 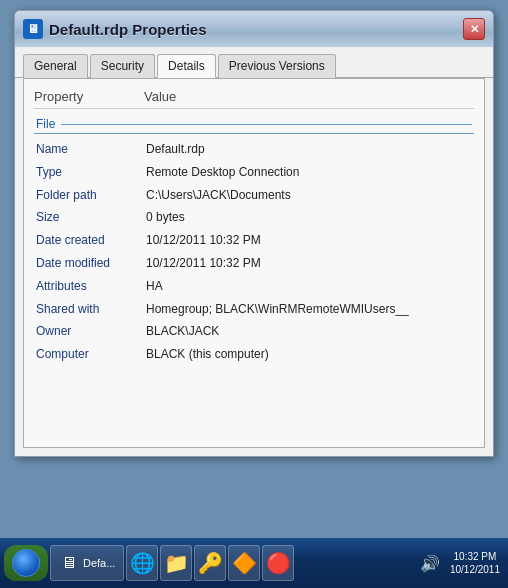 I want to click on taskbar-window-icon: 🖥, so click(x=69, y=563).